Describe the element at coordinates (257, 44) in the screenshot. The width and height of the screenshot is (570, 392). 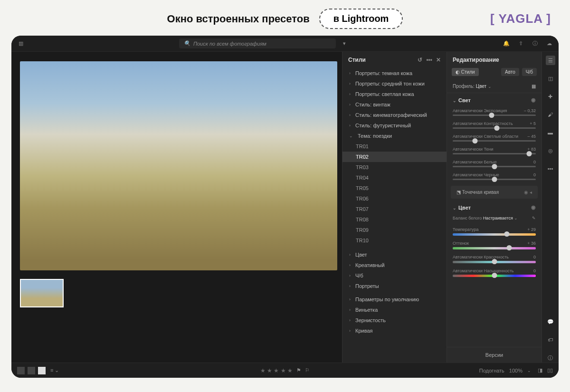
I see `search-input: 🔍 Поиск по всем фотографиям` at that location.